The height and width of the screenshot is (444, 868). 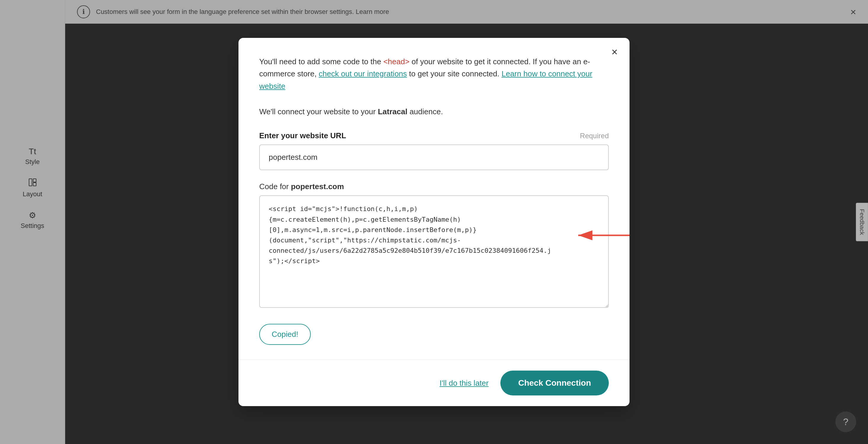 I want to click on modal-footer: I'll do this later Check Connection, so click(x=434, y=383).